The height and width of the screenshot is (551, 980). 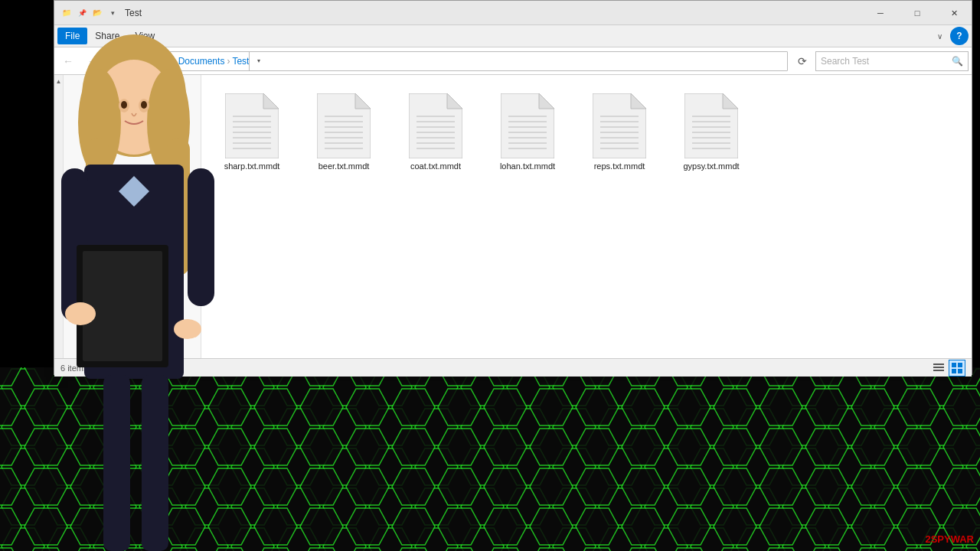 I want to click on title-bar: 📁 📌 📂 ▾ Test ─ □ ✕, so click(x=513, y=13).